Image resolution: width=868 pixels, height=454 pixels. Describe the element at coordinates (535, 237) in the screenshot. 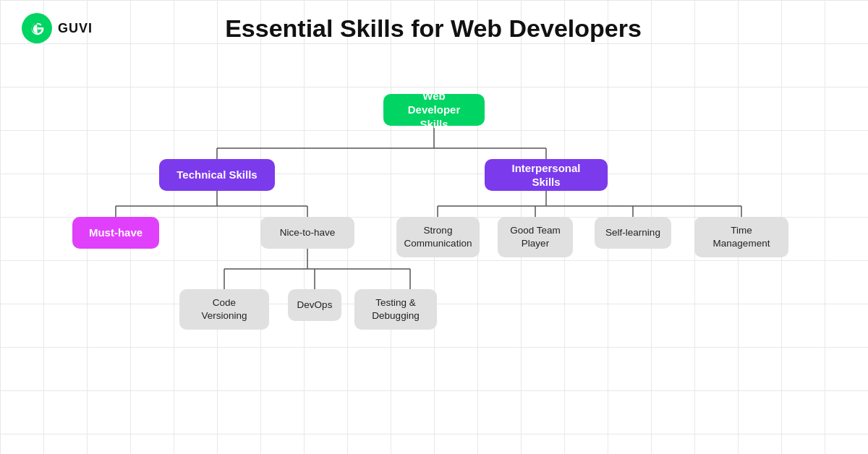

I see `good-team-player-node: Good Team Player` at that location.